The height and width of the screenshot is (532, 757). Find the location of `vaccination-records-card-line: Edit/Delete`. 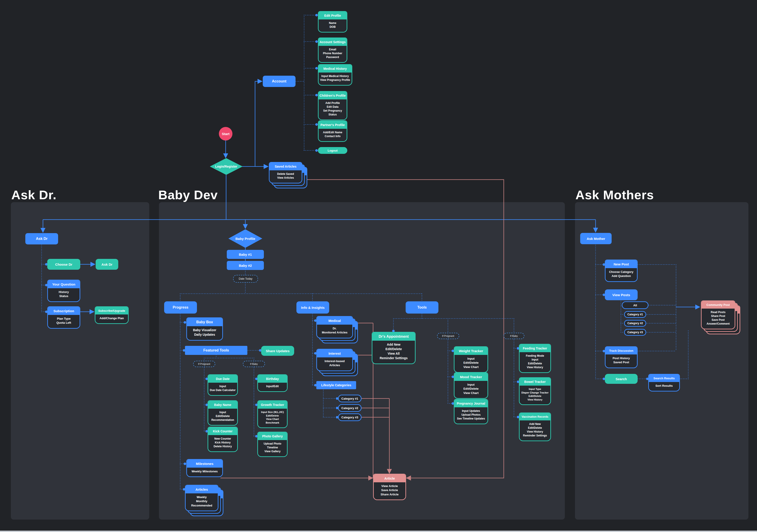

vaccination-records-card-line: Edit/Delete is located at coordinates (535, 428).